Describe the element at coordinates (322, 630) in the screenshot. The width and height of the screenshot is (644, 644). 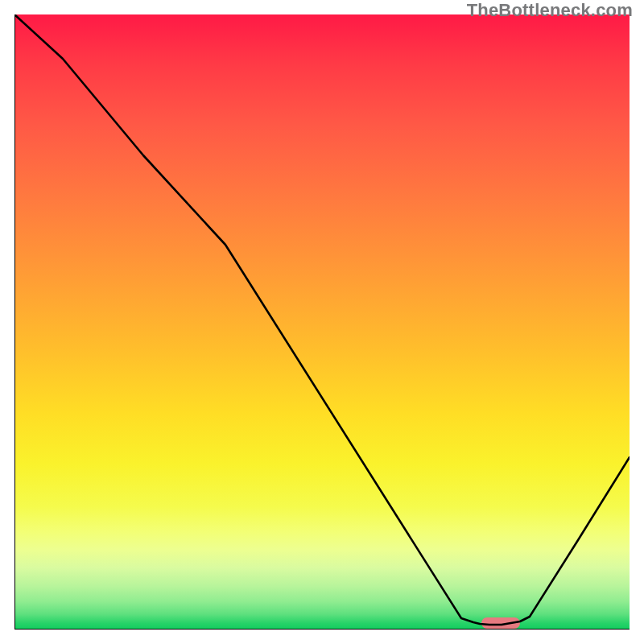
I see `x-axis` at that location.